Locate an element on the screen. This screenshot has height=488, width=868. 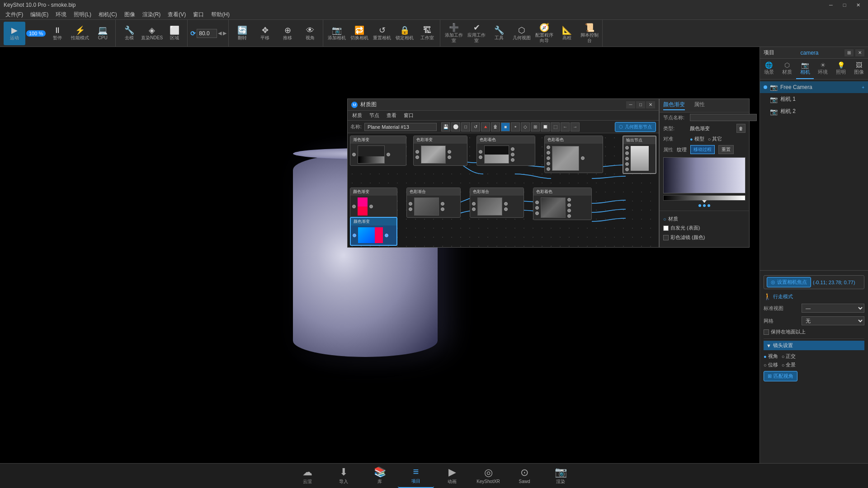
mat-menu-node: 节点 is located at coordinates (374, 116).